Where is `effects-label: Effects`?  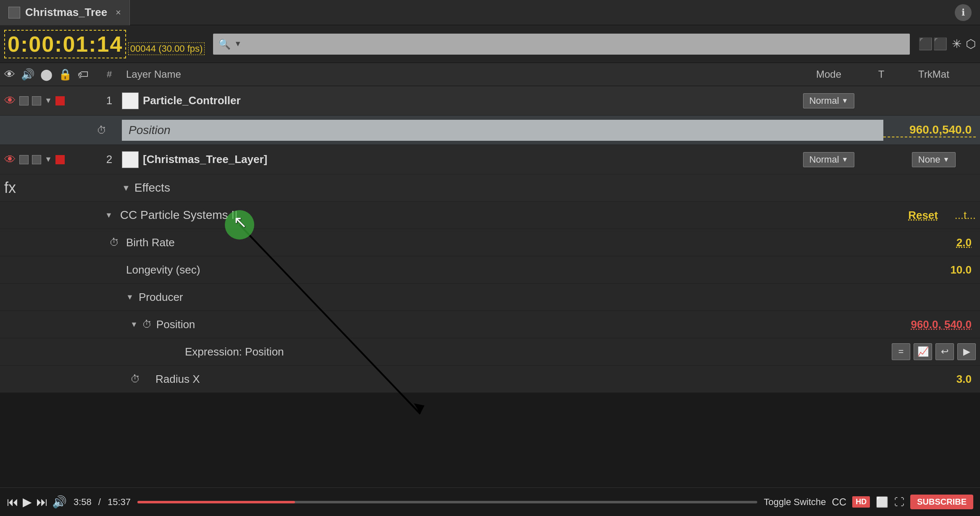 effects-label: Effects is located at coordinates (152, 188).